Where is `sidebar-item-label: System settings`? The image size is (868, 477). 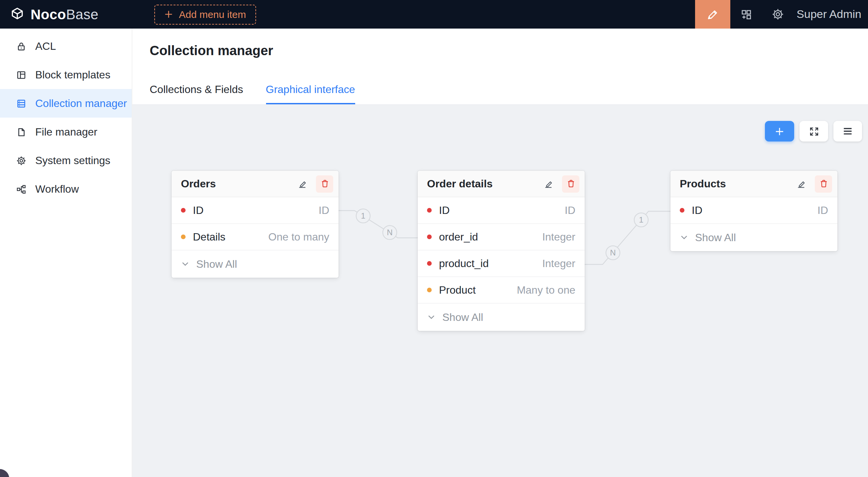
sidebar-item-label: System settings is located at coordinates (73, 160).